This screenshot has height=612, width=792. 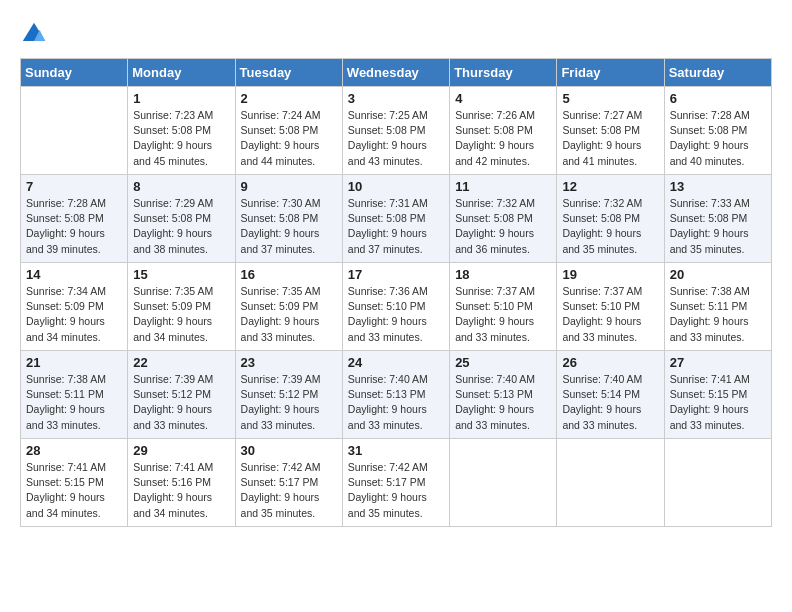 What do you see at coordinates (289, 98) in the screenshot?
I see `day-number: 2` at bounding box center [289, 98].